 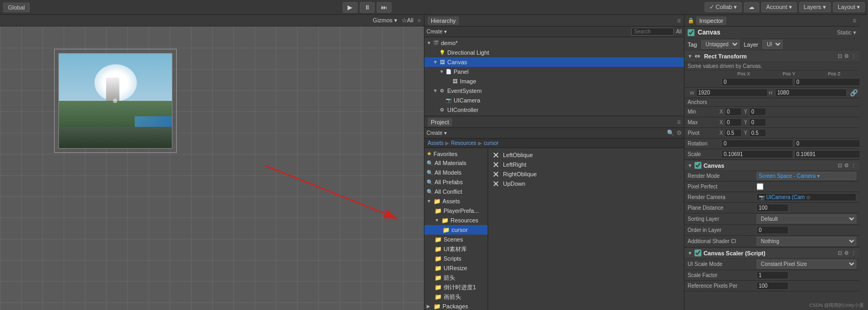 What do you see at coordinates (464, 143) in the screenshot?
I see `breadcrumb-resources: Resources` at bounding box center [464, 143].